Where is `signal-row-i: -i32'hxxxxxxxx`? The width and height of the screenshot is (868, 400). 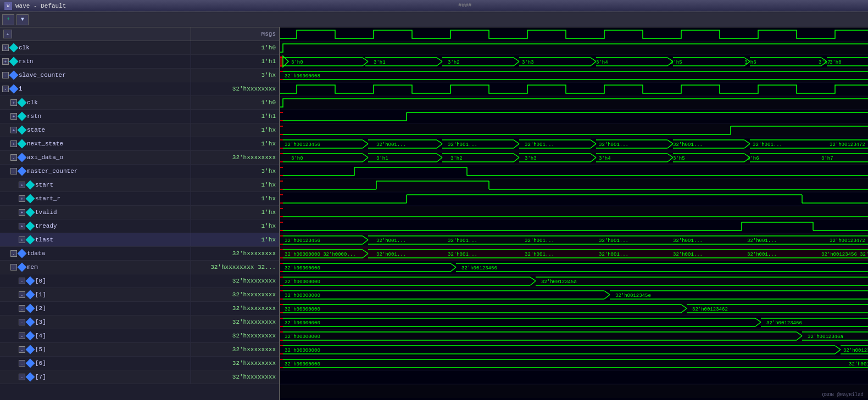 signal-row-i: -i32'hxxxxxxxx is located at coordinates (140, 89).